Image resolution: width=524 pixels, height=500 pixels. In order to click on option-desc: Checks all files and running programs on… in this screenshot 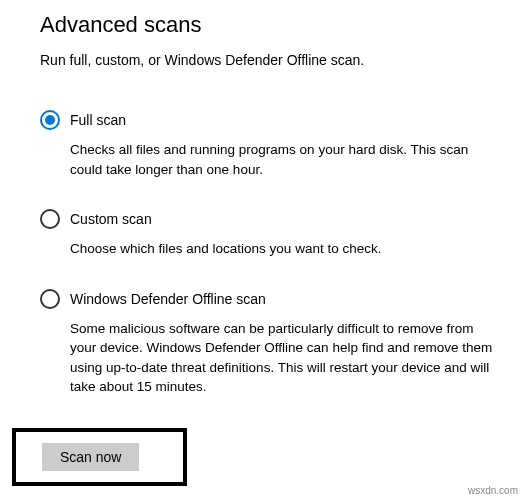, I will do `click(282, 160)`.